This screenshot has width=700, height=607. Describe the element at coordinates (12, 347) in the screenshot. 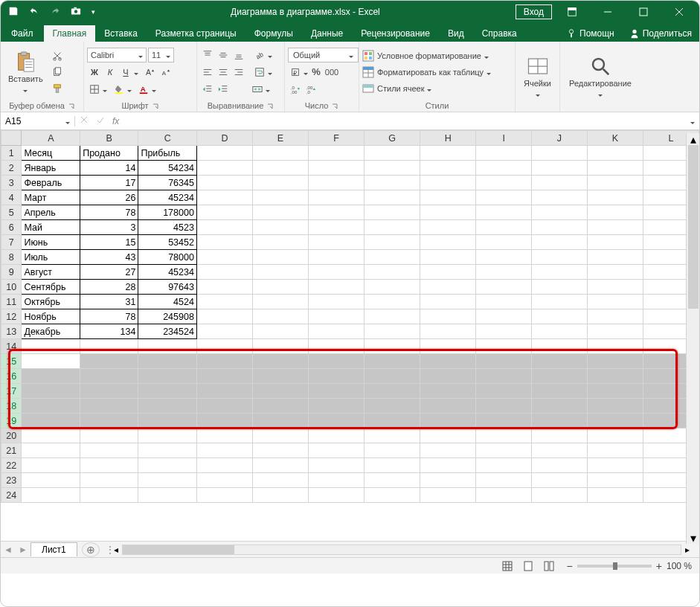

I see `row-header: 14` at that location.